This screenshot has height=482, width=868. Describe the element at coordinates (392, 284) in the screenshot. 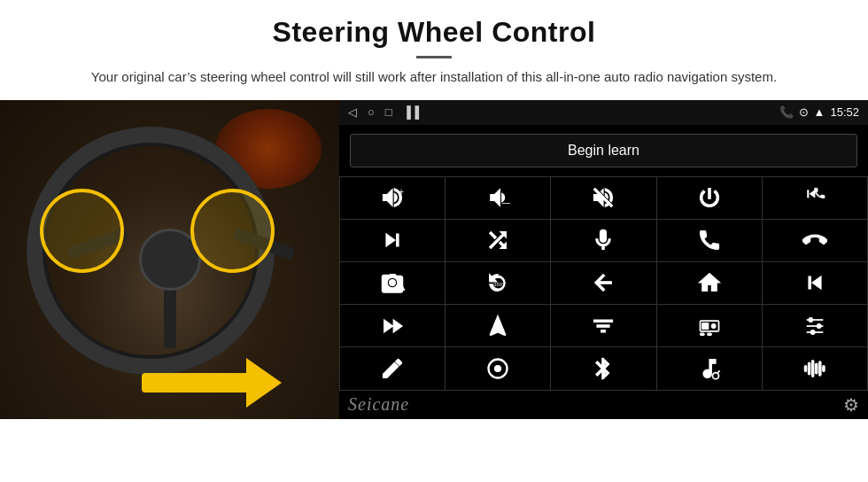

I see `camera-button: ▲` at that location.